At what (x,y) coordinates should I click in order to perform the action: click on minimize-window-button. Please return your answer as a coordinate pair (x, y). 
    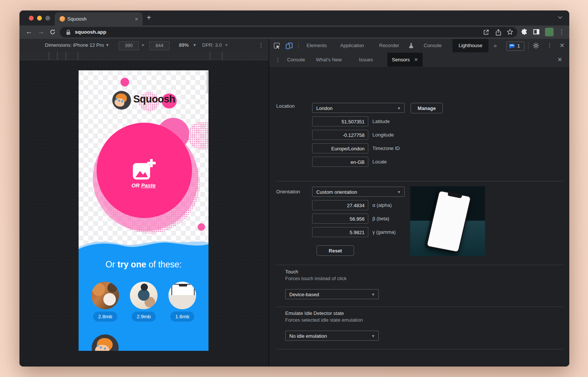
    Looking at the image, I should click on (40, 18).